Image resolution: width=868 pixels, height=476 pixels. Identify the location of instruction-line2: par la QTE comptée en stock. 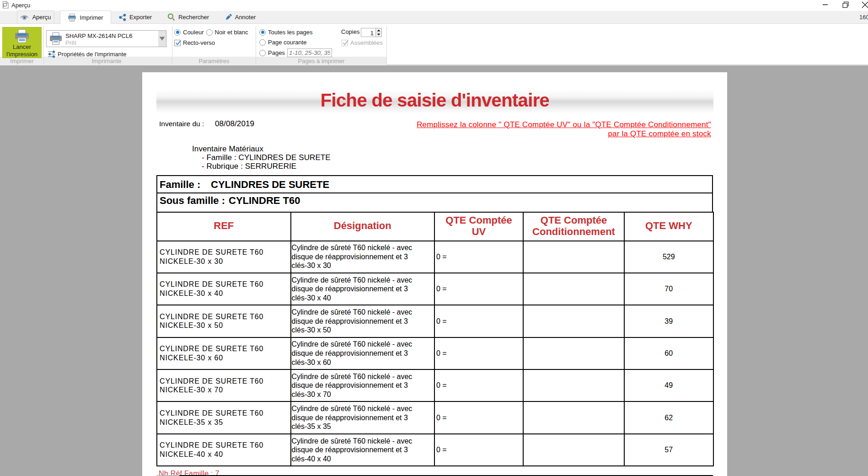
(659, 134).